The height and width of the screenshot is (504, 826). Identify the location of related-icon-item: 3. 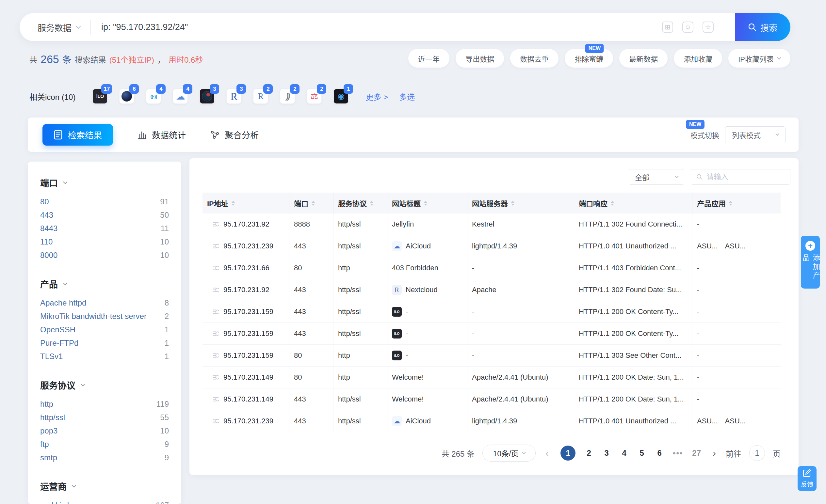
(207, 97).